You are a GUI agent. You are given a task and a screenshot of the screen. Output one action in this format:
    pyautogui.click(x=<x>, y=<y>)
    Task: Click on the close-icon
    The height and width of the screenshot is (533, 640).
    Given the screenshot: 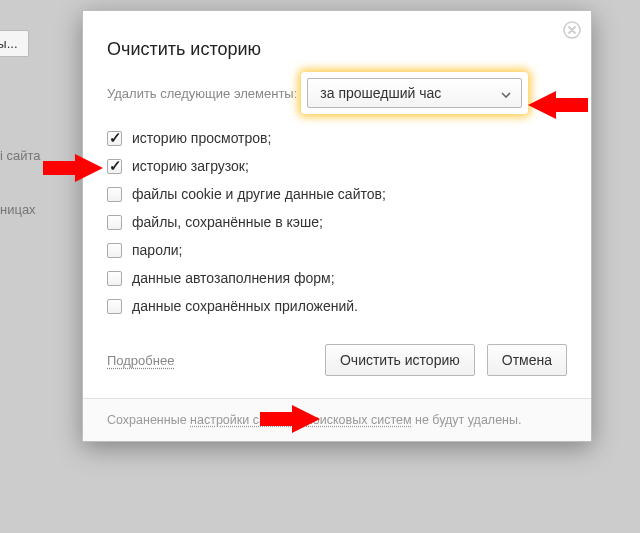 What is the action you would take?
    pyautogui.click(x=572, y=30)
    